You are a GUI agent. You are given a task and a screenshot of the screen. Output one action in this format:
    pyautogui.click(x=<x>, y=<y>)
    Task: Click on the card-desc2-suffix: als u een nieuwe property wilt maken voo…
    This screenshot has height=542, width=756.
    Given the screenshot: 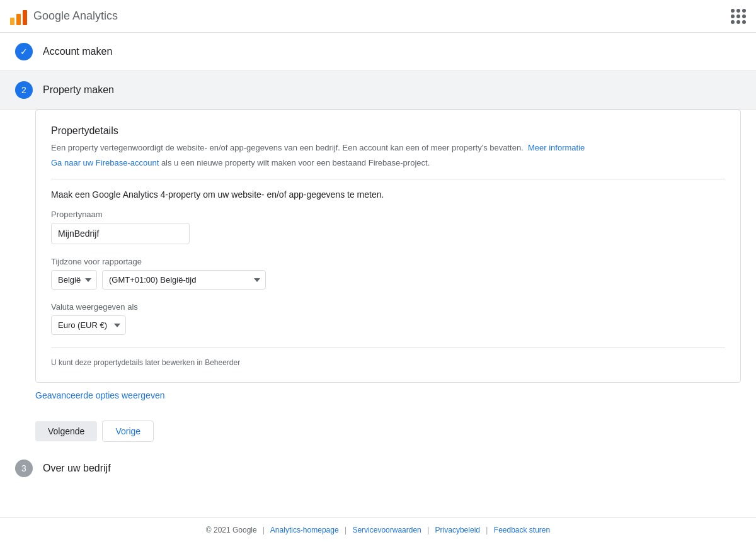 What is the action you would take?
    pyautogui.click(x=295, y=162)
    